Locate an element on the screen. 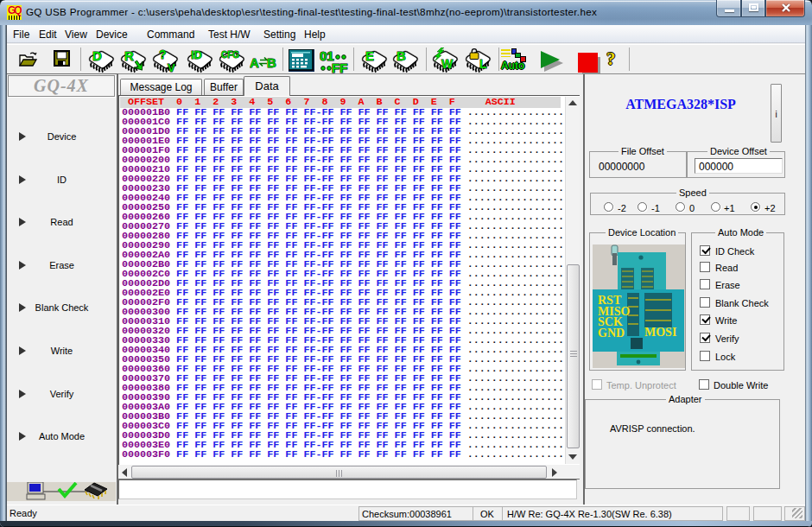  svg-text: W is located at coordinates (447, 64).